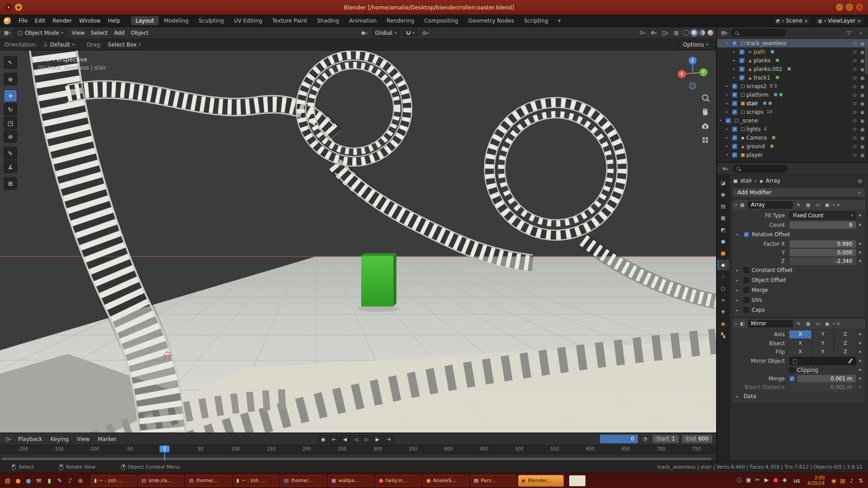  What do you see at coordinates (401, 21) in the screenshot?
I see `workspace-tab: Rendering` at bounding box center [401, 21].